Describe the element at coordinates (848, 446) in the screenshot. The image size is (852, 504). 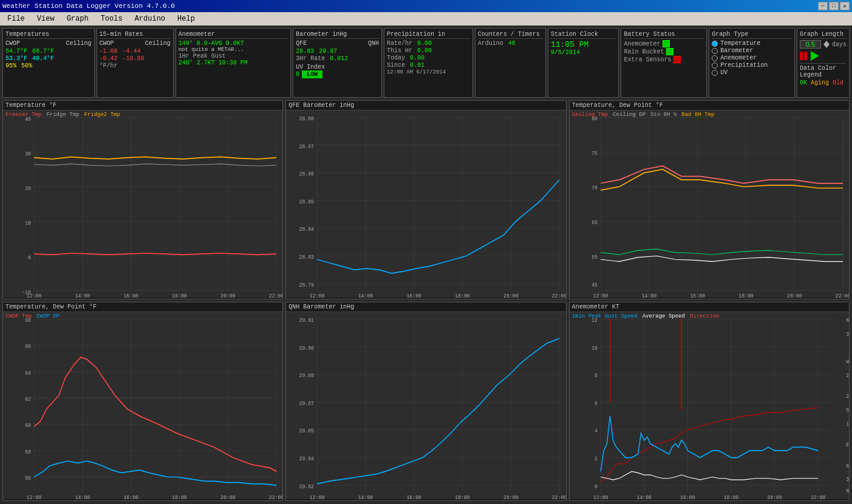
I see `svg-text: E` at that location.